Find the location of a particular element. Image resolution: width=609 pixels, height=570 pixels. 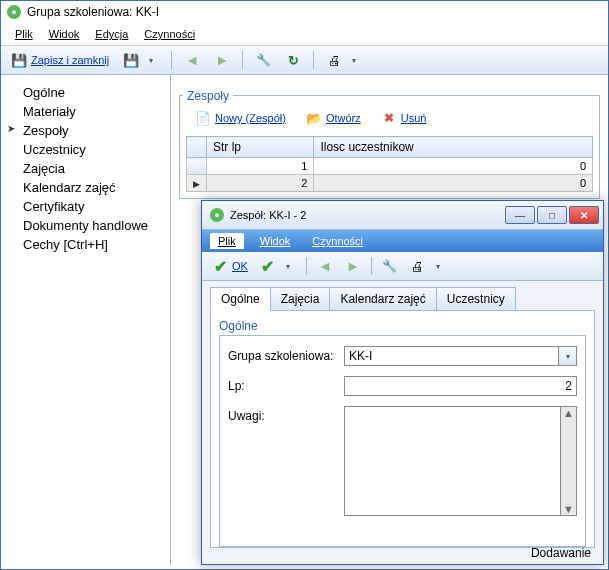

dlg-menu-plik: Plik is located at coordinates (227, 241).